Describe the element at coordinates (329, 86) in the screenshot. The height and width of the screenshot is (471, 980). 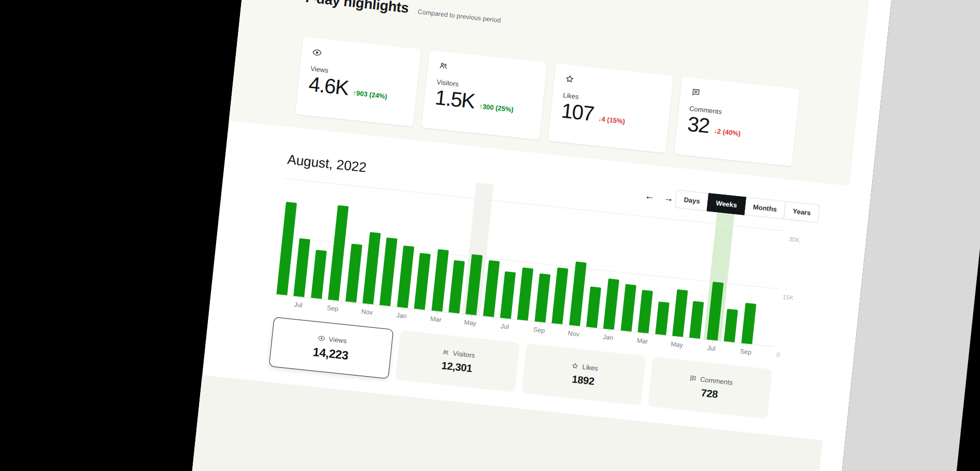
I see `highlight-value: 4.6K` at that location.